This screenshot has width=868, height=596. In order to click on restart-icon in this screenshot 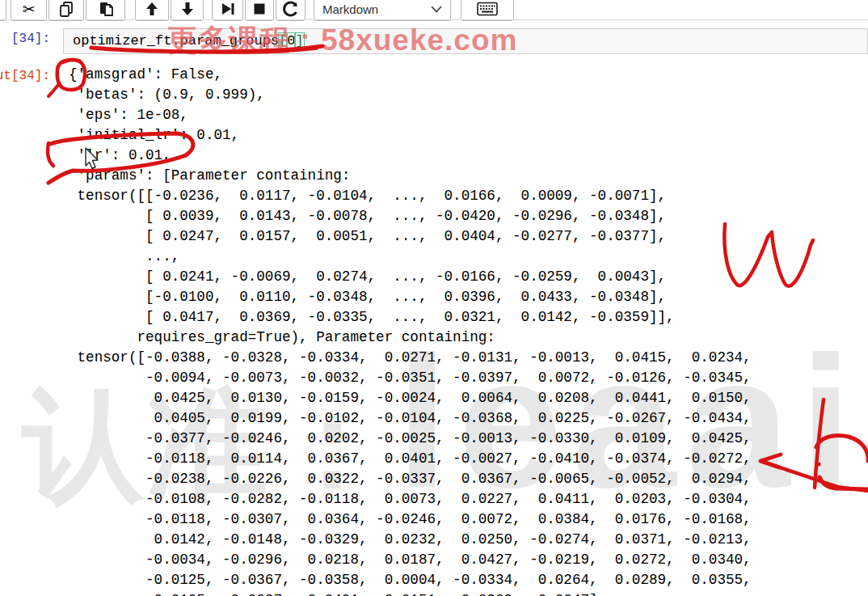, I will do `click(291, 9)`.